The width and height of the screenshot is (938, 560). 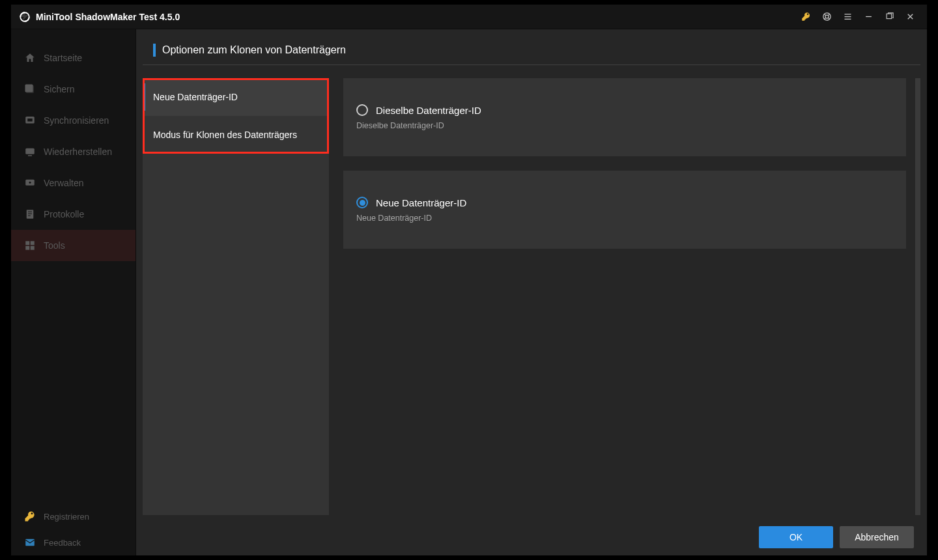 I want to click on radio-same-id: Dieselbe Datenträger-ID, so click(x=625, y=110).